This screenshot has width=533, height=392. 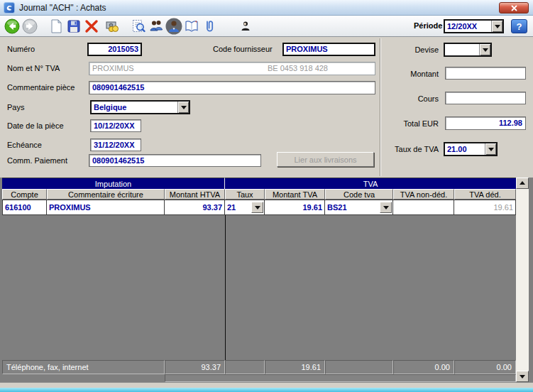 I want to click on periode-combobox: 12/20XX, so click(x=474, y=26).